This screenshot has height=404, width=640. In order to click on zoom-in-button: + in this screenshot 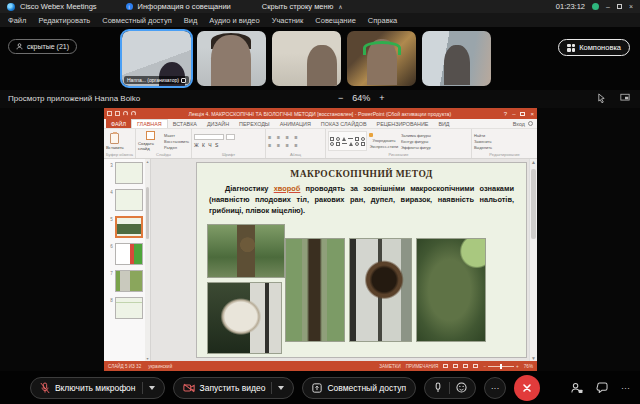, I will do `click(382, 98)`.